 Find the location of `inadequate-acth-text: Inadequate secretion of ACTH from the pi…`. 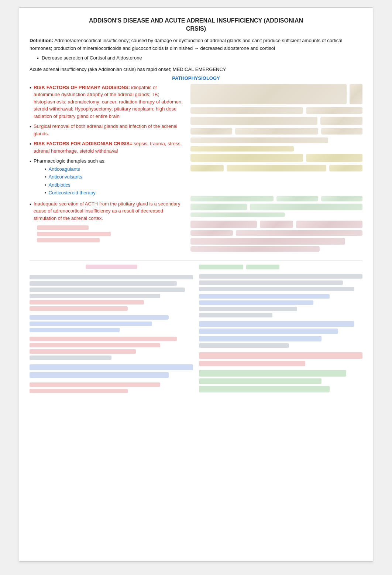

inadequate-acth-text: Inadequate secretion of ACTH from the pi… is located at coordinates (109, 211).